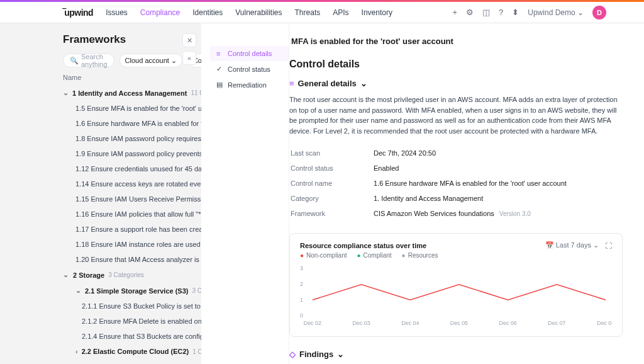 The image size is (644, 364). I want to click on nav-inventory: Inventory, so click(377, 13).